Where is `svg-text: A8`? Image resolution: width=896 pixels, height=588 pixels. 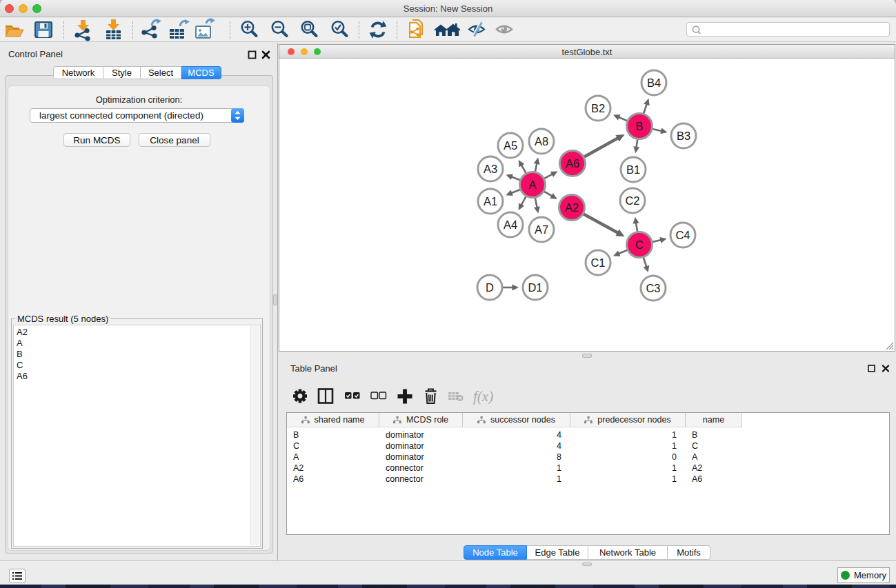 svg-text: A8 is located at coordinates (541, 141).